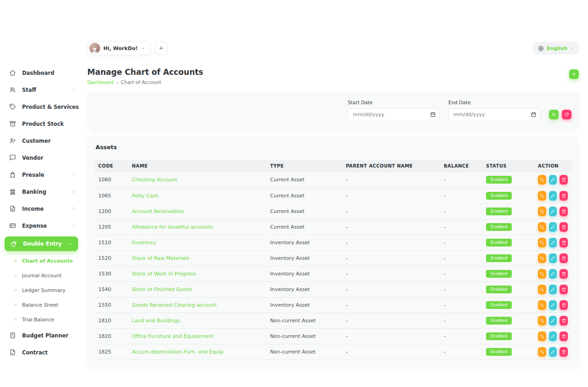  I want to click on account-name-link: Stock of Finished Goods, so click(162, 289).